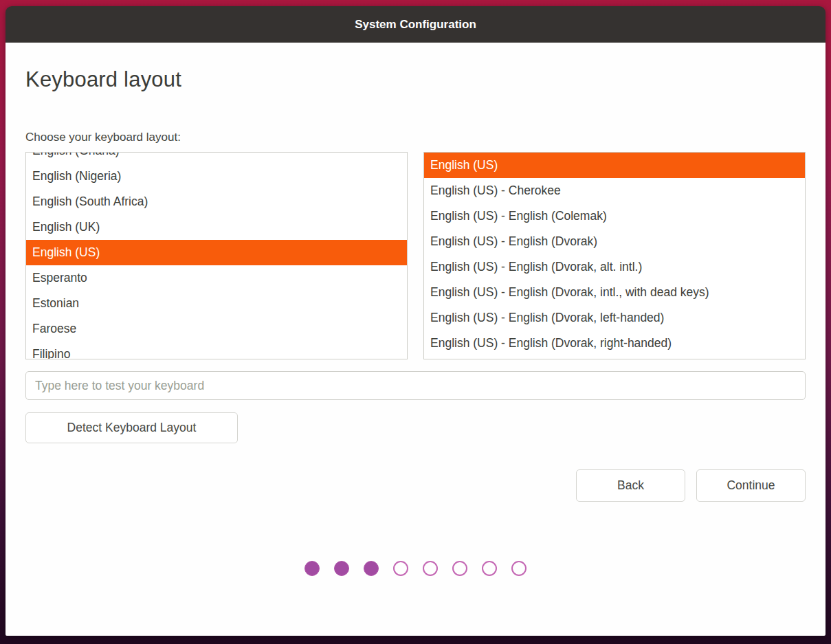 This screenshot has width=831, height=644. What do you see at coordinates (217, 176) in the screenshot?
I see `list-item: English (Nigeria)` at bounding box center [217, 176].